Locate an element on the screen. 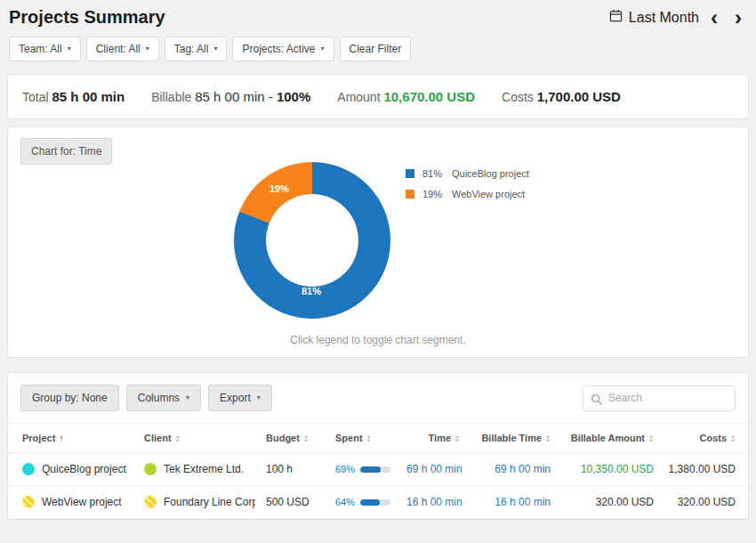 The height and width of the screenshot is (543, 756). costs-value: 1,380.00 USD is located at coordinates (703, 469).